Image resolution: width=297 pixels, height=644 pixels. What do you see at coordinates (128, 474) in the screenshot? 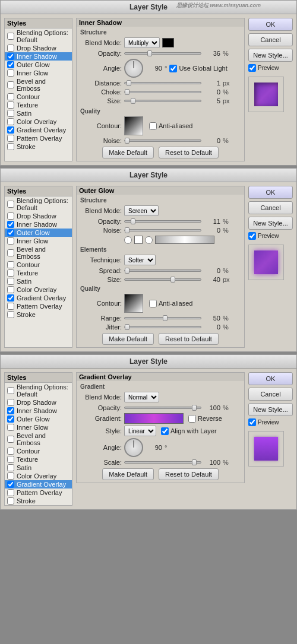
I see `make-default-btn-3: Make Default` at bounding box center [128, 474].